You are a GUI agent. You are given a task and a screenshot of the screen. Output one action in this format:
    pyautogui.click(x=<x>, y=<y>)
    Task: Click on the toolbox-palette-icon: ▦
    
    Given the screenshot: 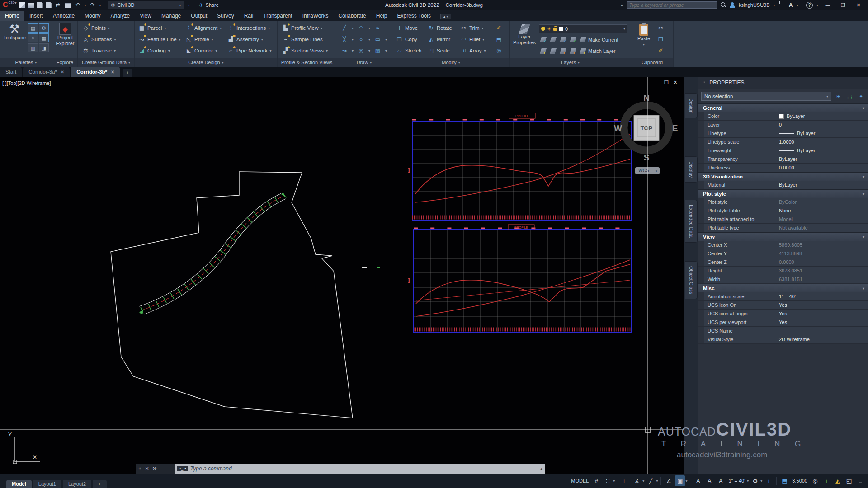 What is the action you would take?
    pyautogui.click(x=44, y=38)
    